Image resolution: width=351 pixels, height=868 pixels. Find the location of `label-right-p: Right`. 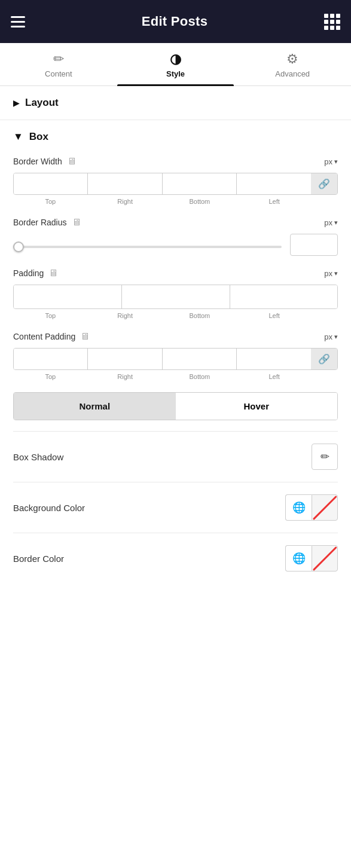

label-right-p: Right is located at coordinates (126, 316).